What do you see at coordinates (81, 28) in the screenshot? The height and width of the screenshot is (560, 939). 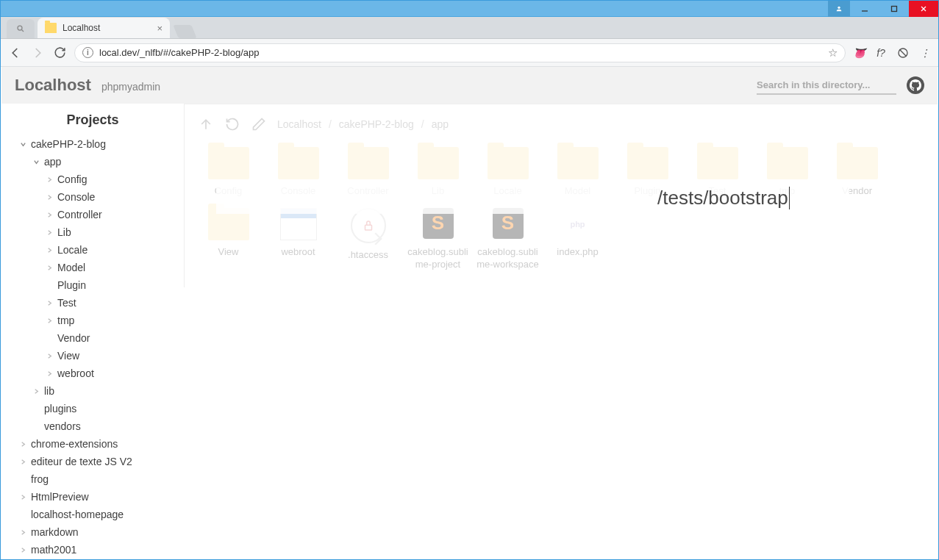 I see `tab-title: Localhost` at bounding box center [81, 28].